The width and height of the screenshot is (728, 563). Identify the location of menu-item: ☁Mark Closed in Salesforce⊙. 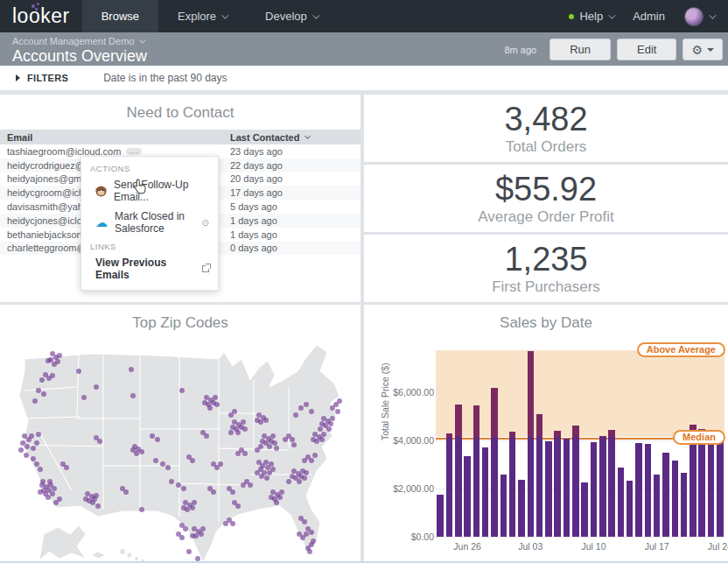
(150, 222).